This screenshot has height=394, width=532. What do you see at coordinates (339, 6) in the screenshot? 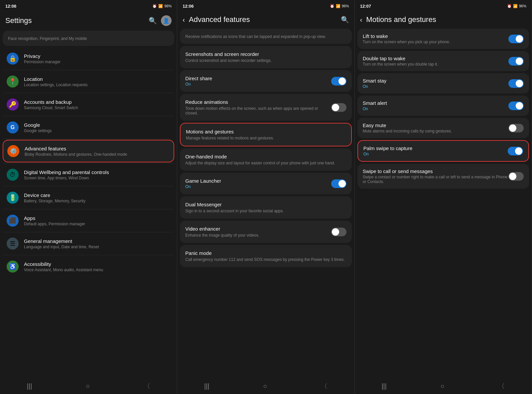
I see `status-icons-2: ⏰ 📶 96%` at bounding box center [339, 6].